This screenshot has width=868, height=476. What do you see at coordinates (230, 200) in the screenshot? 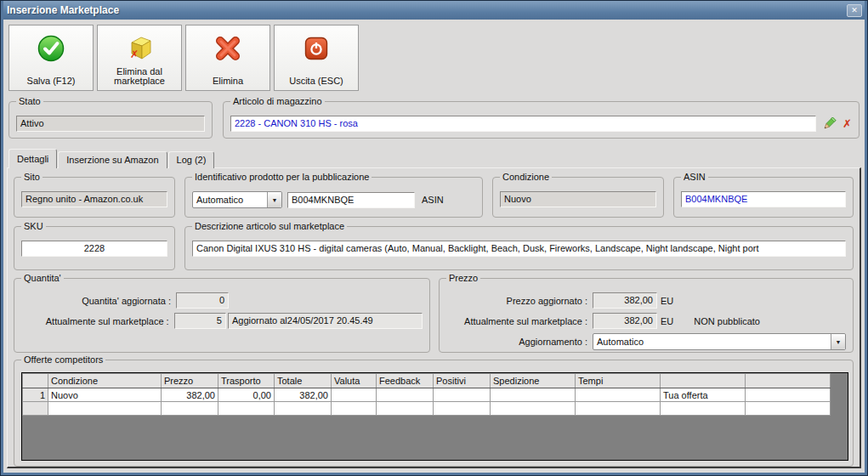
I see `identificativo-combo-value: Automatico` at bounding box center [230, 200].